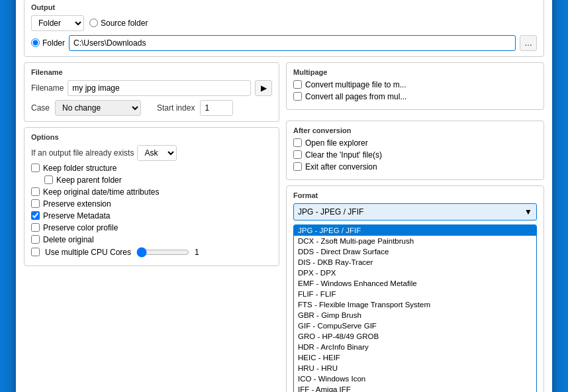 Image resolution: width=568 pixels, height=392 pixels. Describe the element at coordinates (36, 204) in the screenshot. I see `preserve-extension-checkbox` at that location.